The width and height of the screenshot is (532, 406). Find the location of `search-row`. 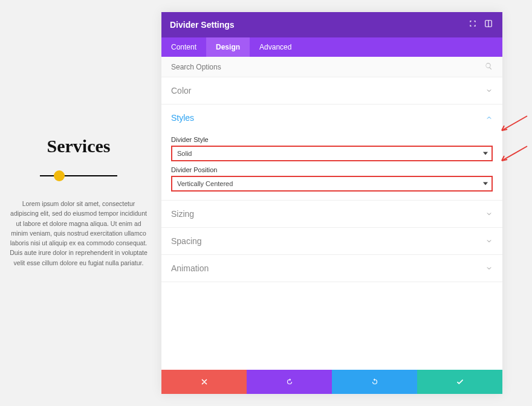

search-row is located at coordinates (332, 67).